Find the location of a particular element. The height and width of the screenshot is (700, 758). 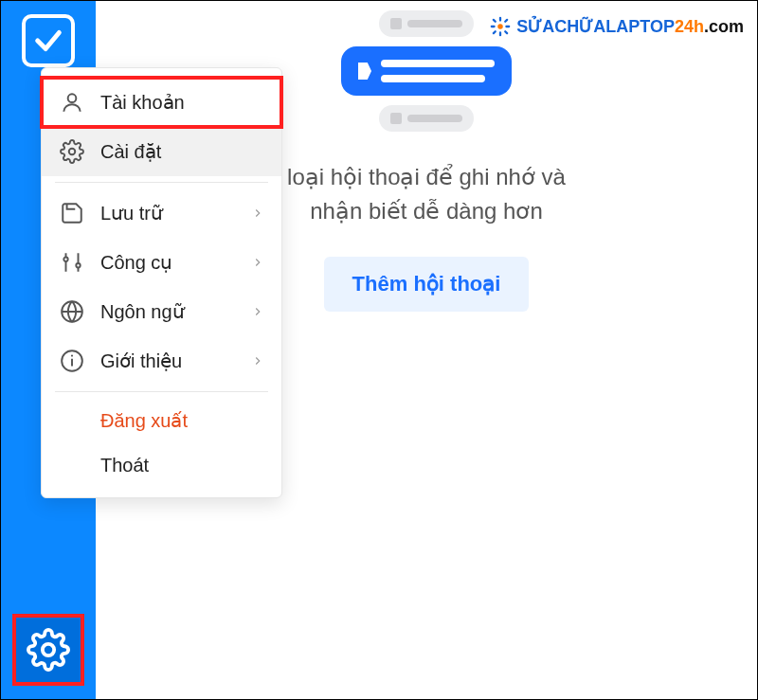

menu-label-language: Ngôn ngữ is located at coordinates (142, 312).